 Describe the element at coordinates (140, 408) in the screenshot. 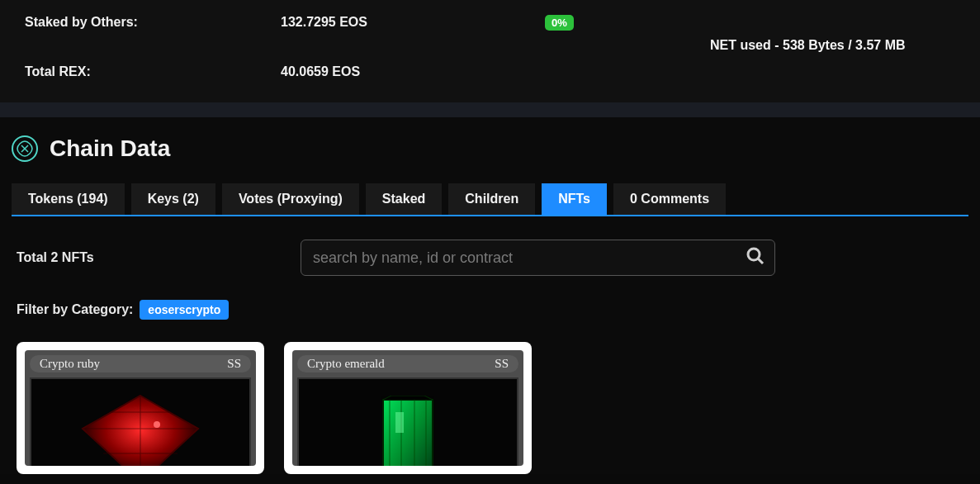

I see `nft-card: Crypto rubySS` at that location.